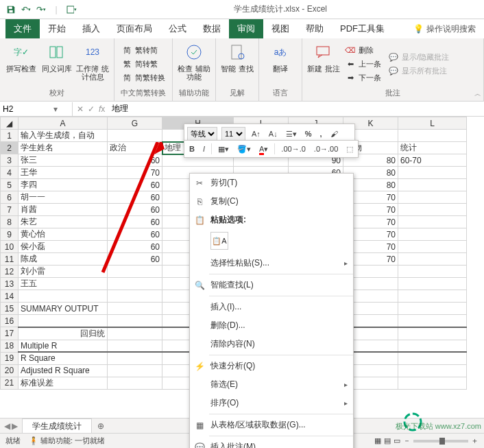 The width and height of the screenshot is (484, 448). What do you see at coordinates (362, 29) in the screenshot?
I see `tab-pdf: PDF工具集` at bounding box center [362, 29].